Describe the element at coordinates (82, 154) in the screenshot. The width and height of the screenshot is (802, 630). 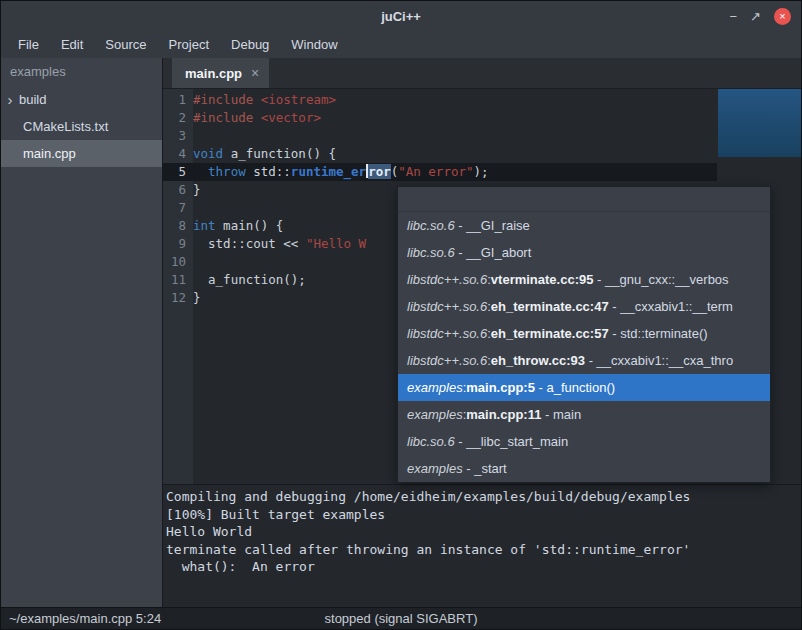
I see `sidebar-item-main-cpp: main.cpp` at that location.